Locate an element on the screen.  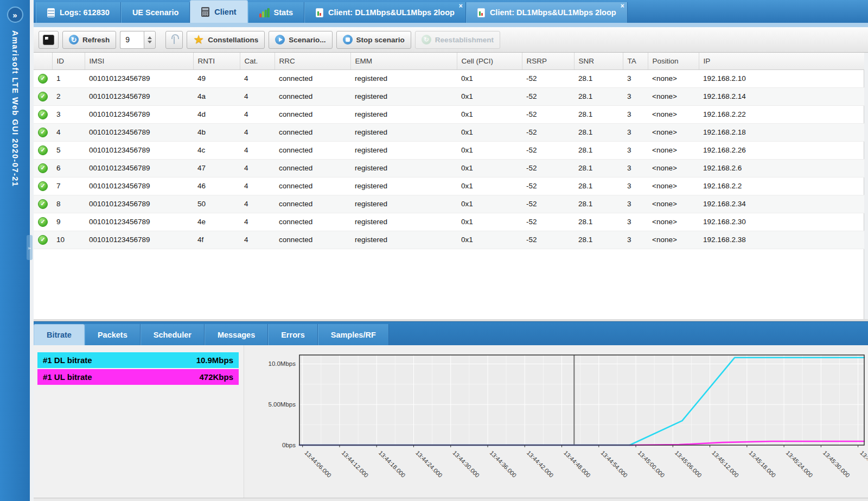
bottom-tab-scheduler: Scheduler is located at coordinates (173, 334).